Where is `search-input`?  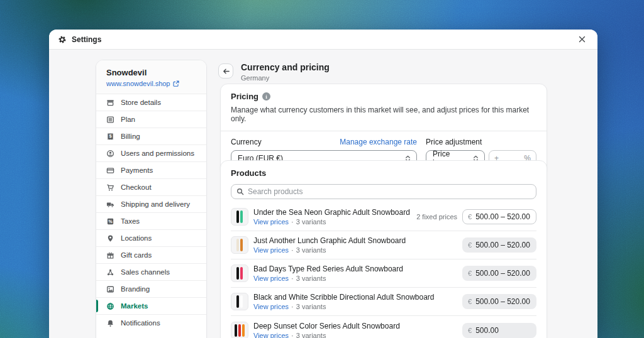
search-input is located at coordinates (389, 192).